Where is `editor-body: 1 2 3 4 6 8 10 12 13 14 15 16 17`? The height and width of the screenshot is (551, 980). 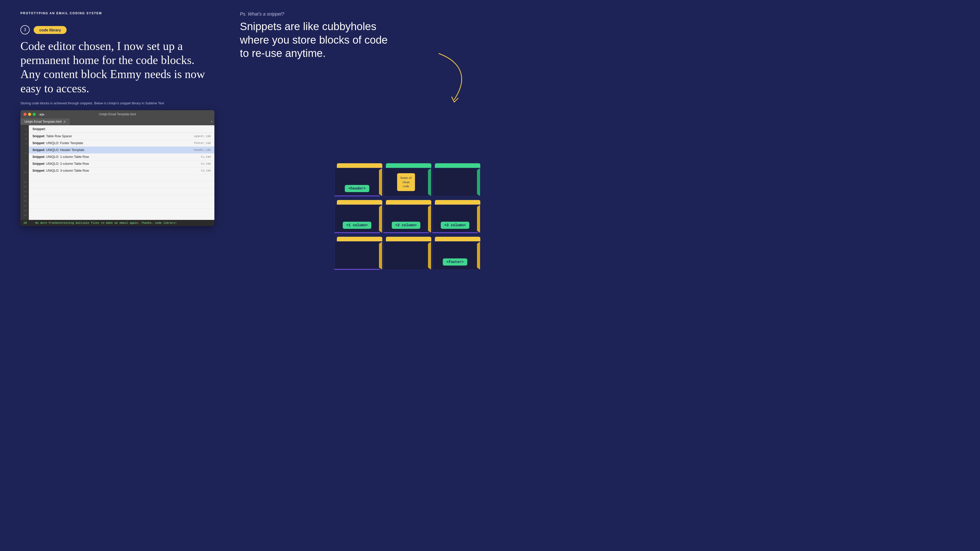
editor-body: 1 2 3 4 6 8 10 12 13 14 15 16 17 is located at coordinates (118, 173).